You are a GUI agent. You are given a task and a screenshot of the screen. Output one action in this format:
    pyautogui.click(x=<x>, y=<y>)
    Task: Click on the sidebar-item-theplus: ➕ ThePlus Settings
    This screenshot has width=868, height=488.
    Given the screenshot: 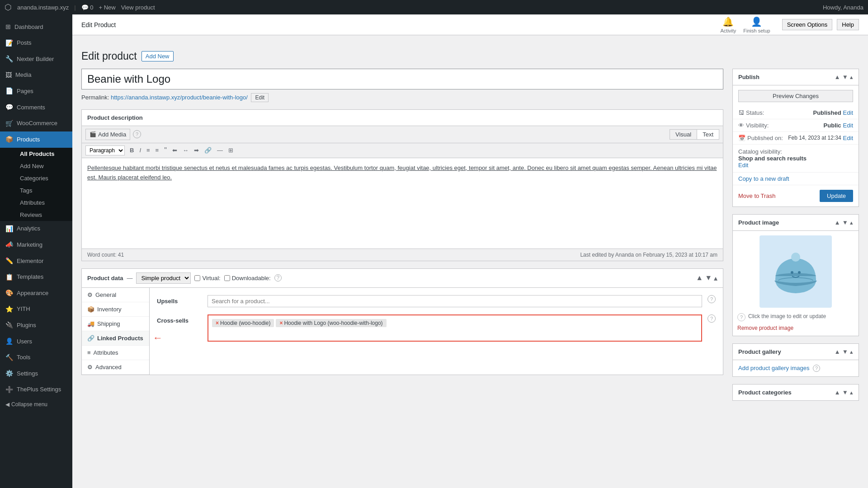 What is the action you would take?
    pyautogui.click(x=36, y=390)
    